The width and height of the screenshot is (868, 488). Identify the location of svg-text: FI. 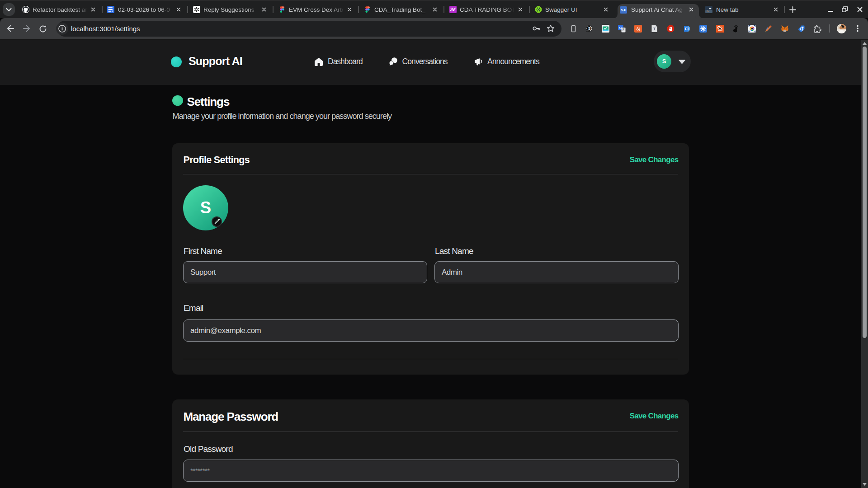
(686, 29).